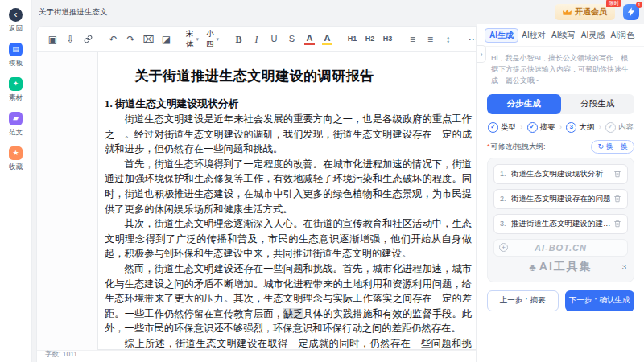 This screenshot has height=362, width=644. Describe the element at coordinates (564, 35) in the screenshot. I see `tab-ai-continue: AI续写` at that location.